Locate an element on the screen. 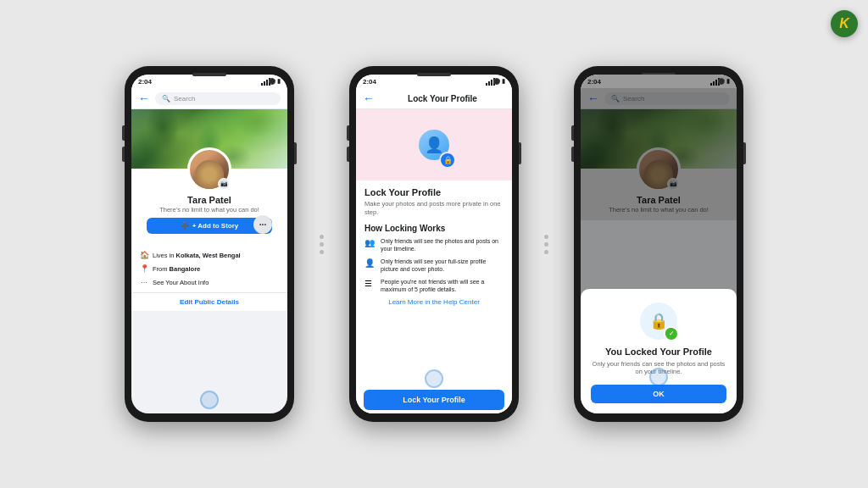 This screenshot has height=488, width=868. profile-info-1: 🏠 Lives in Kolkata, West Bengal 📍 From B… is located at coordinates (209, 269).